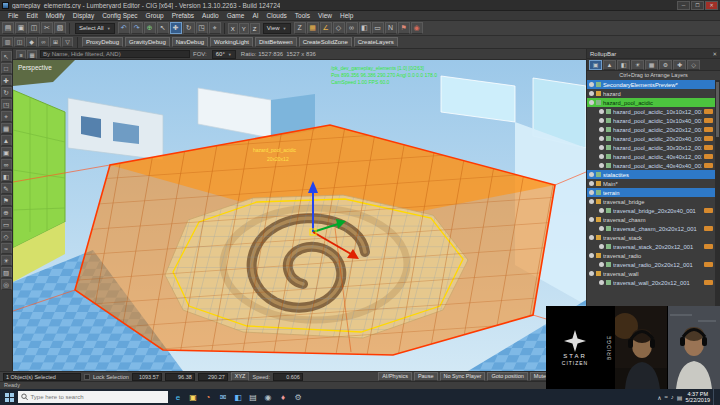 Image resolution: width=720 pixels, height=405 pixels. Describe the element at coordinates (288, 377) in the screenshot. I see `speed-field: 0.606` at that location.